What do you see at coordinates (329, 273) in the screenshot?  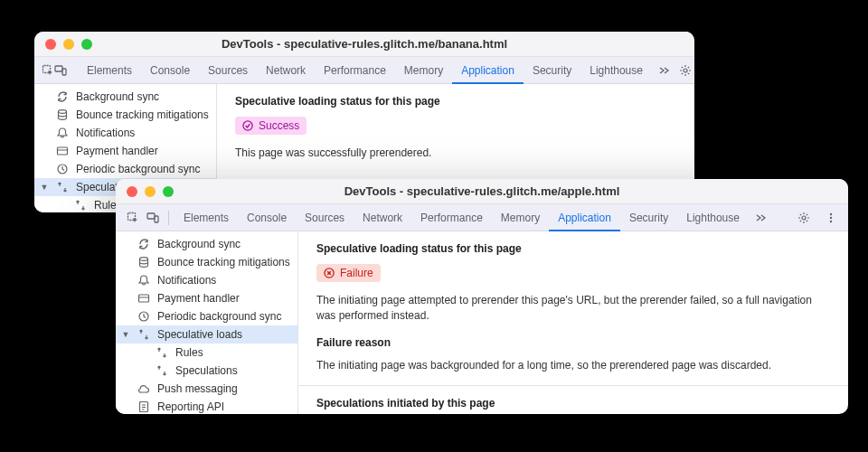 I see `x-icon` at bounding box center [329, 273].